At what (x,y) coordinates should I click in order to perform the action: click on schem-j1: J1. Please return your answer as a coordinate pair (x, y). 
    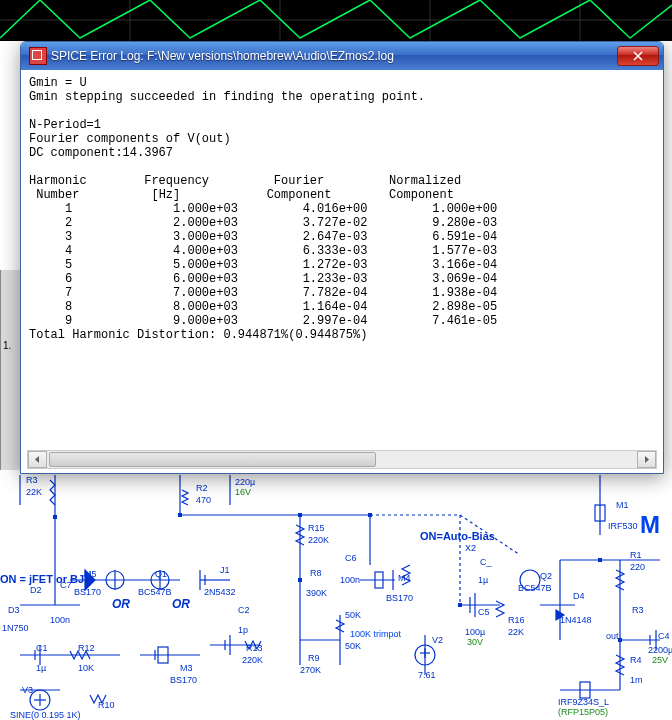
    Looking at the image, I should click on (225, 570).